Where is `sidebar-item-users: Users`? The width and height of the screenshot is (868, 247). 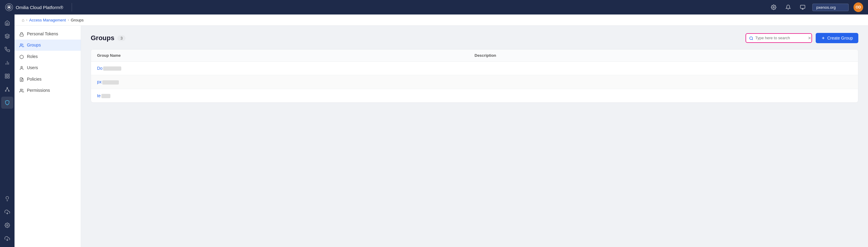
sidebar-item-users: Users is located at coordinates (48, 68).